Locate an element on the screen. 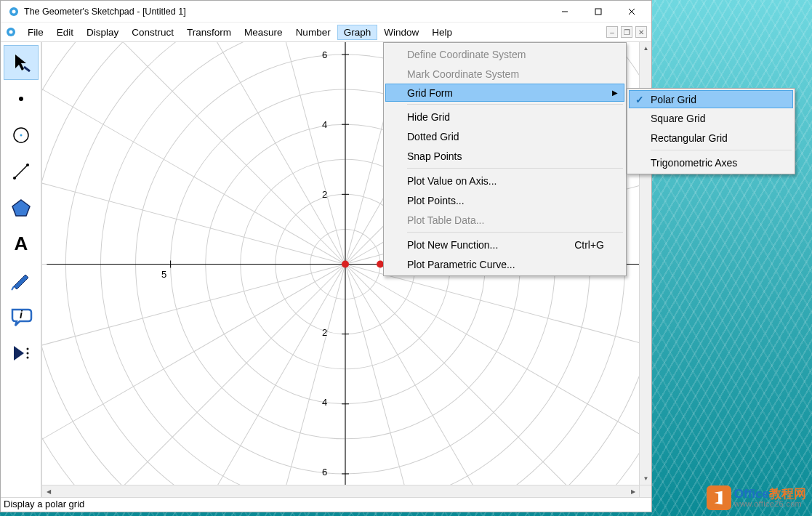 The height and width of the screenshot is (516, 812). menu-snap-points: Snap Points is located at coordinates (505, 156).